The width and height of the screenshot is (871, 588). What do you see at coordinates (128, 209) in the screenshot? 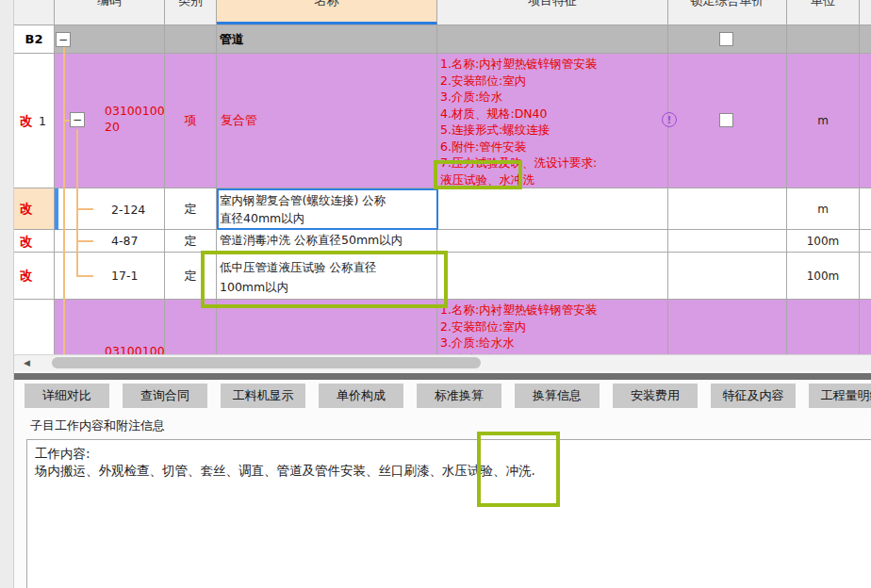
I see `sub-code: 2-124` at bounding box center [128, 209].